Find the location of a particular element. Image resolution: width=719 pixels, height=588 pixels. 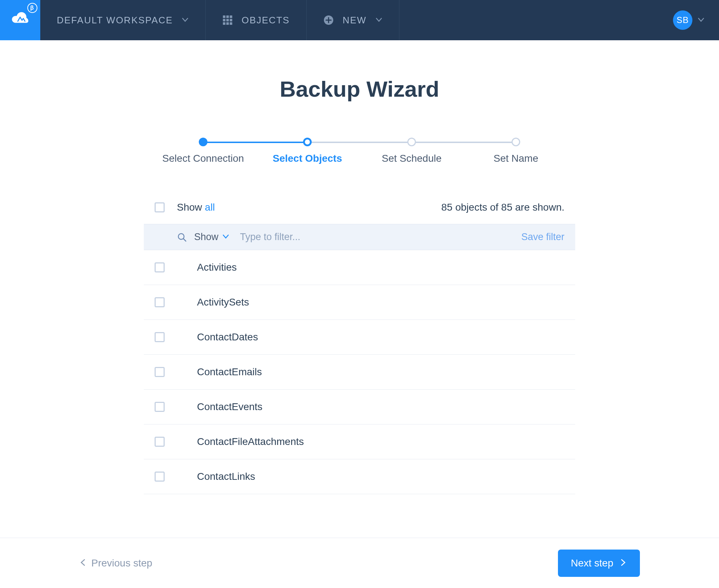

object-row: ContactLinks is located at coordinates (360, 477).